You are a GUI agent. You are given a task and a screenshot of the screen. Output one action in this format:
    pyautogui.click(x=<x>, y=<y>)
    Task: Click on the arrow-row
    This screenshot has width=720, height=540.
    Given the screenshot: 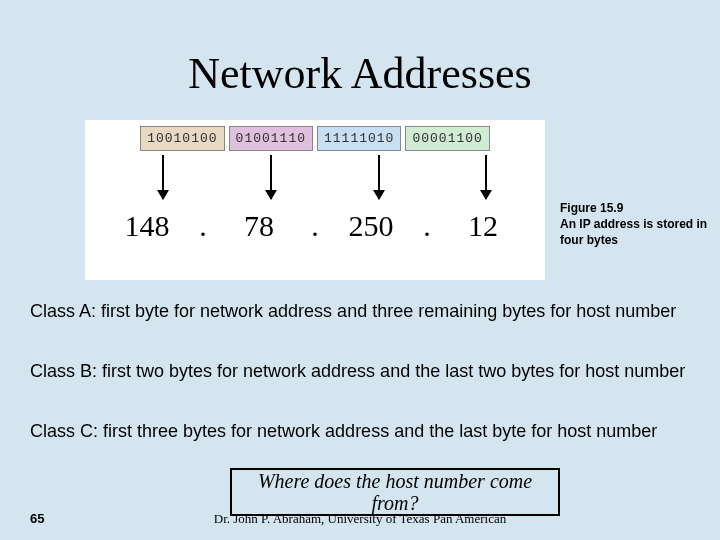 What is the action you would take?
    pyautogui.click(x=315, y=181)
    